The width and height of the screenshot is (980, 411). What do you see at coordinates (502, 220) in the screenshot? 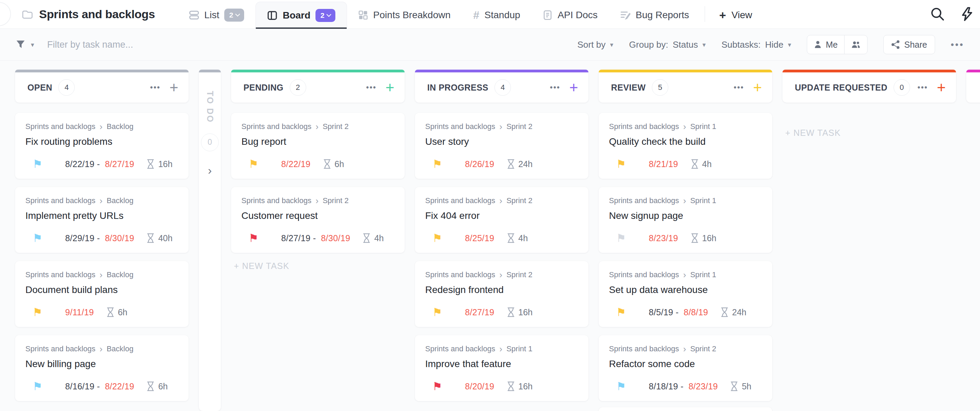
I see `task-card: Sprints and backlogs › Sprint 2 Fix 404 …` at bounding box center [502, 220].